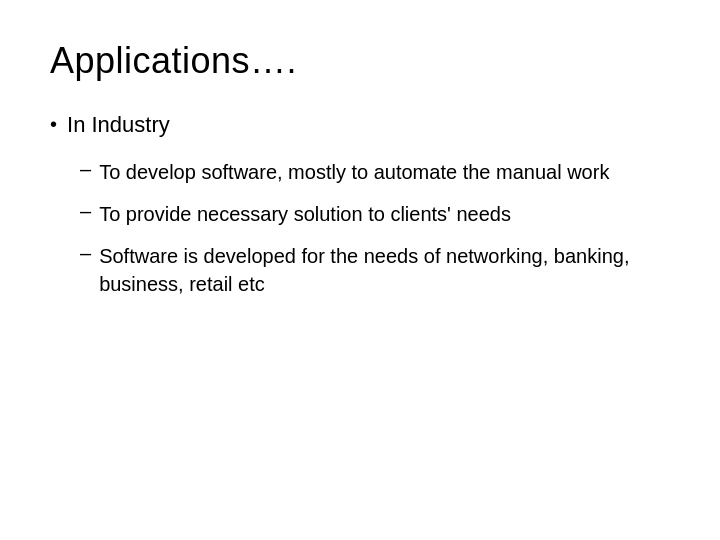 Image resolution: width=720 pixels, height=540 pixels. What do you see at coordinates (375, 270) in the screenshot?
I see `list-item: – Software is developed for the needs of…` at bounding box center [375, 270].